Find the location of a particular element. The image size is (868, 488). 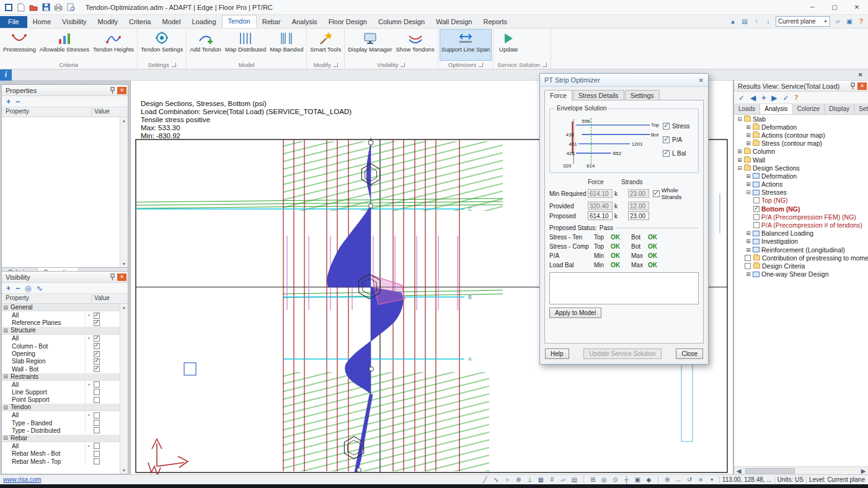

tree-item-ds-deformation: ⊞Deformation is located at coordinates (801, 176).